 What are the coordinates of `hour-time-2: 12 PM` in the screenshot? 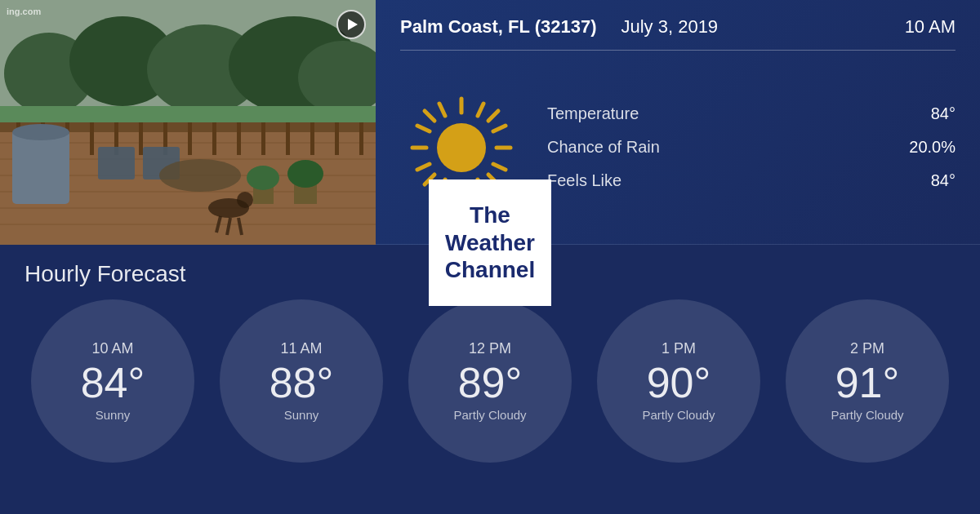 It's located at (490, 349).